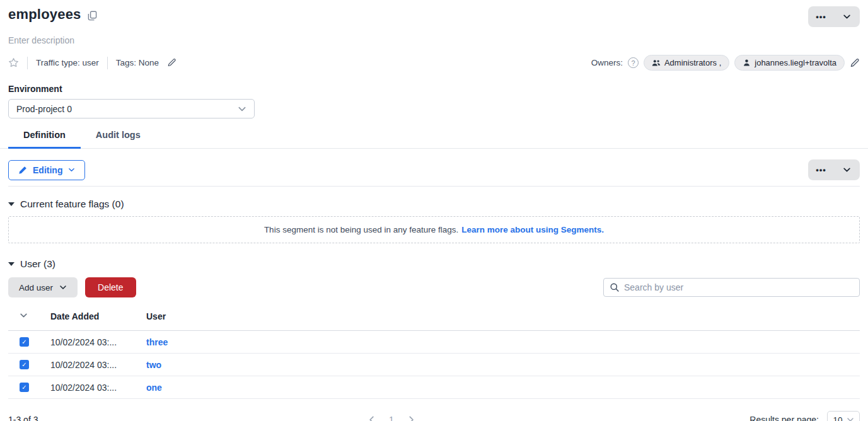 The image size is (868, 421). Describe the element at coordinates (372, 417) in the screenshot. I see `previous-page-button` at that location.